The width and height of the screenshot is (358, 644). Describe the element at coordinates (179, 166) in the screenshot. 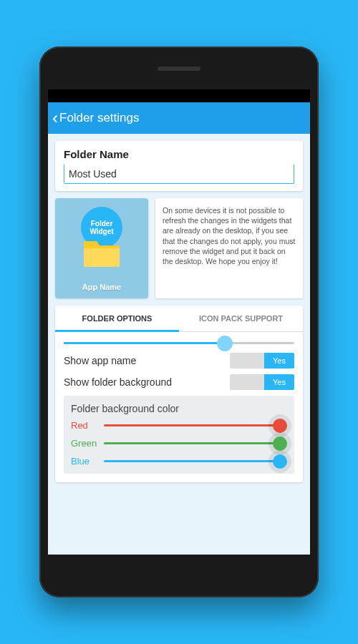

I see `folder-name-card: Folder Name` at that location.